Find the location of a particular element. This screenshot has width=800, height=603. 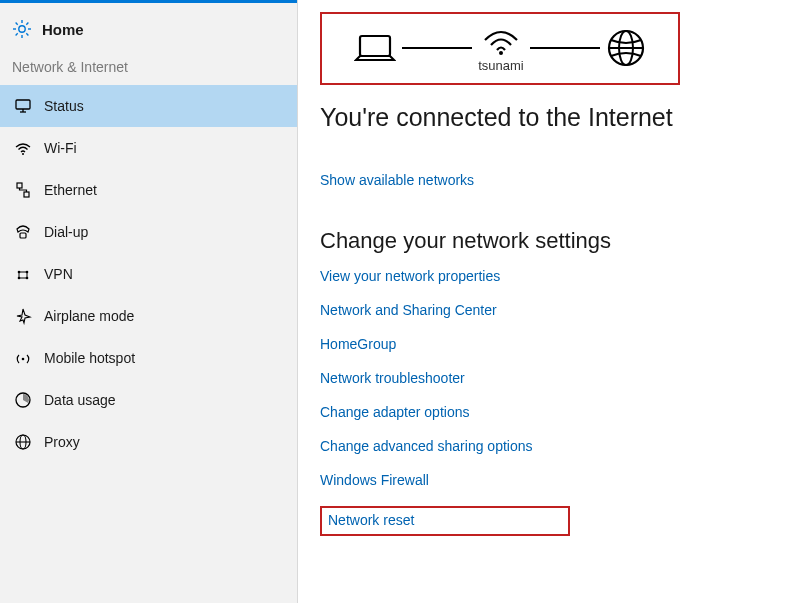

sidebar-item-airplane: Airplane mode is located at coordinates (148, 316).